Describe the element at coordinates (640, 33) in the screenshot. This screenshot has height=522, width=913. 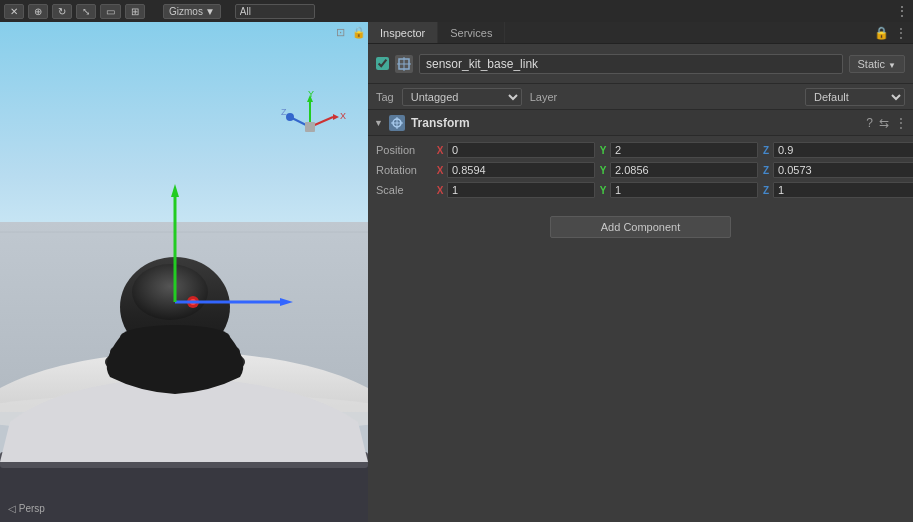
I see `inspector-tabs: Inspector Services 🔒 ⋮` at that location.